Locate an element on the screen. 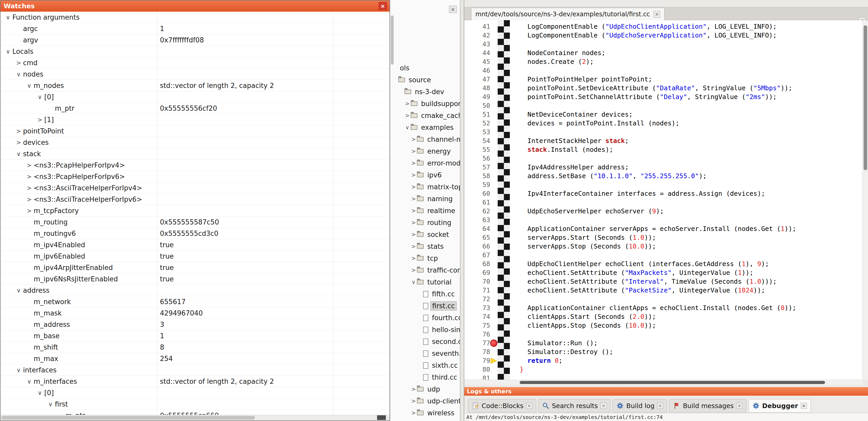  line-number: 45 is located at coordinates (477, 62).